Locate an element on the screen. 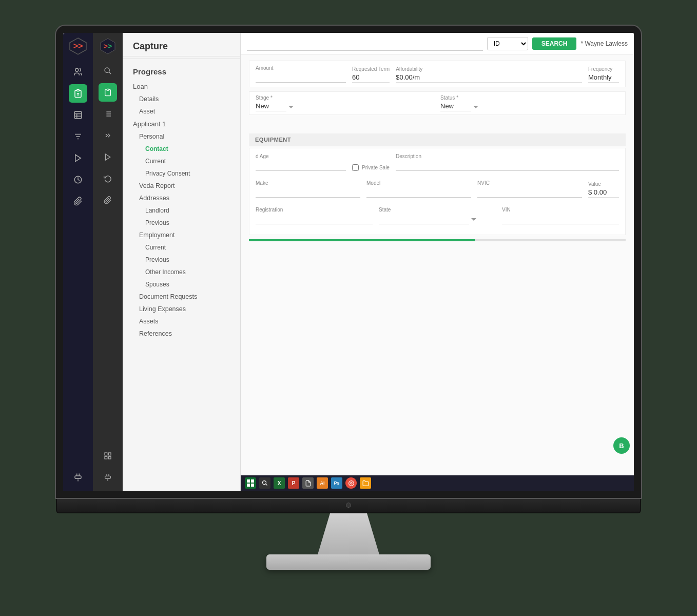  taskbar-start is located at coordinates (250, 483).